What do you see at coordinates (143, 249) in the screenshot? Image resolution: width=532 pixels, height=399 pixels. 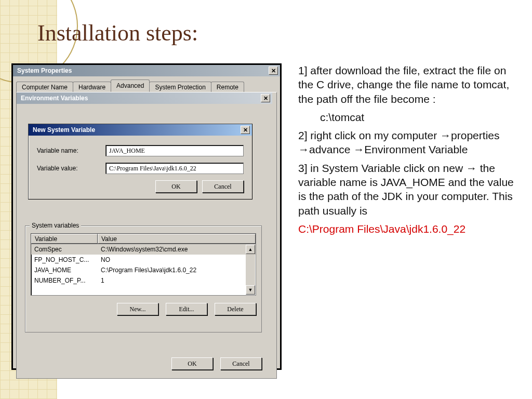 I see `table-row: ComSpecC:\Windows\system32\cmd.exe` at bounding box center [143, 249].